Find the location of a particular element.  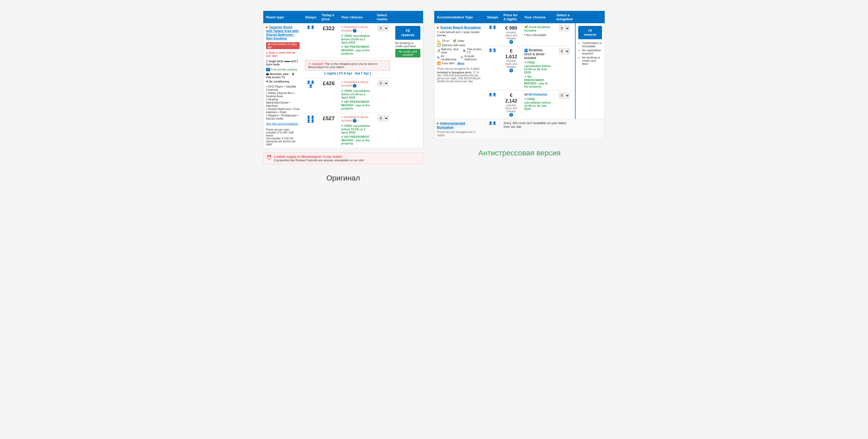

mountain-view-text: 🏔 Mountain view 🖥 Flat-screen TV is located at coordinates (283, 75).